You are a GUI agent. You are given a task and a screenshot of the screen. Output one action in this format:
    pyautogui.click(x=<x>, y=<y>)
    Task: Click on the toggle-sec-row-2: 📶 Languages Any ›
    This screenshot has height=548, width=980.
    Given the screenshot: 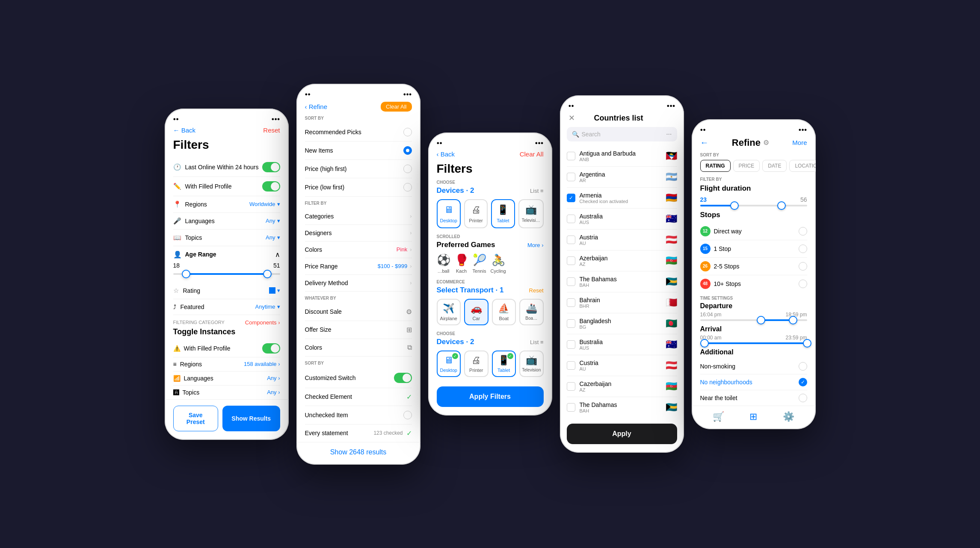 What is the action you would take?
    pyautogui.click(x=227, y=379)
    